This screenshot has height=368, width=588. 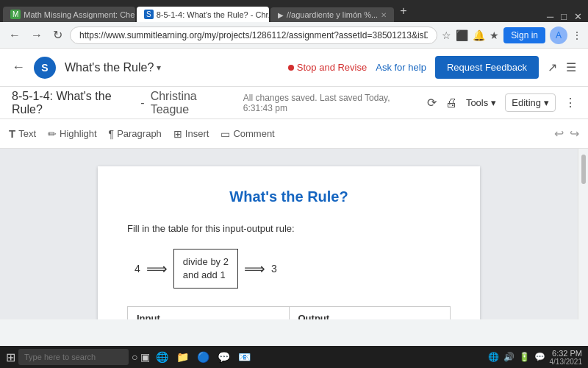 What do you see at coordinates (494, 35) in the screenshot?
I see `extension-icon-3: ★` at bounding box center [494, 35].